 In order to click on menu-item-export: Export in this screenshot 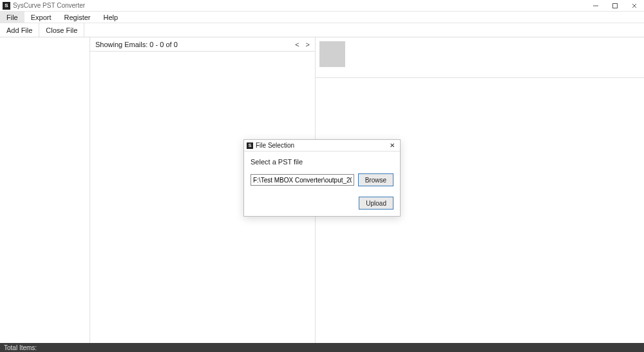, I will do `click(41, 17)`.